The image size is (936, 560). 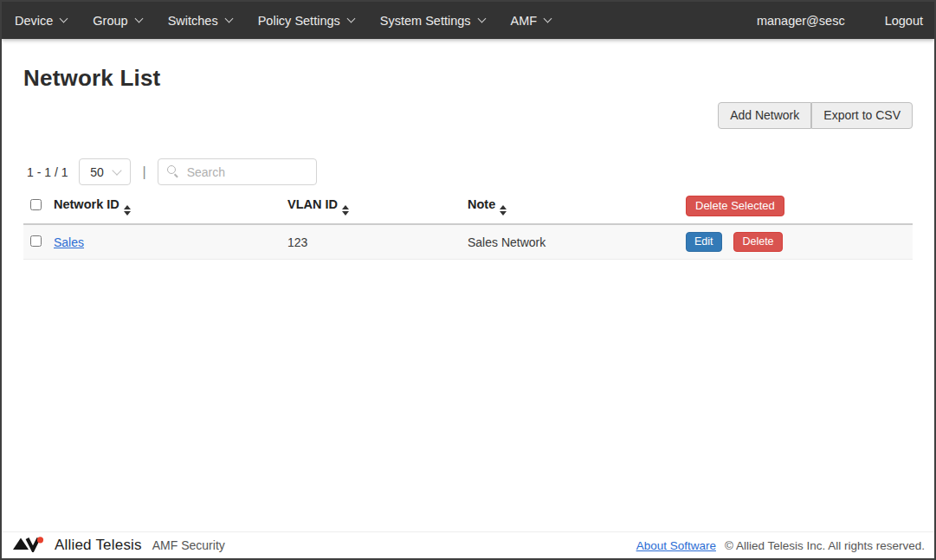 What do you see at coordinates (468, 171) in the screenshot?
I see `list-controls: 1 - 1 / 1 50 |` at bounding box center [468, 171].